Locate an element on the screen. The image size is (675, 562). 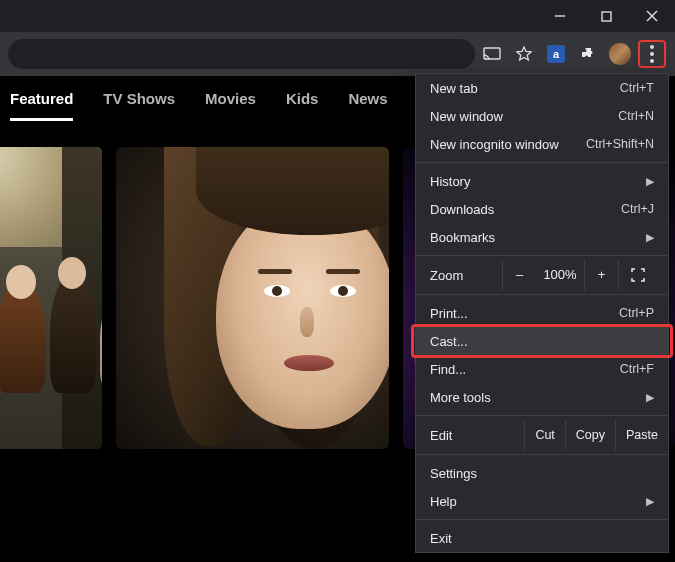
tab-movies: Movies is located at coordinates (230, 98).